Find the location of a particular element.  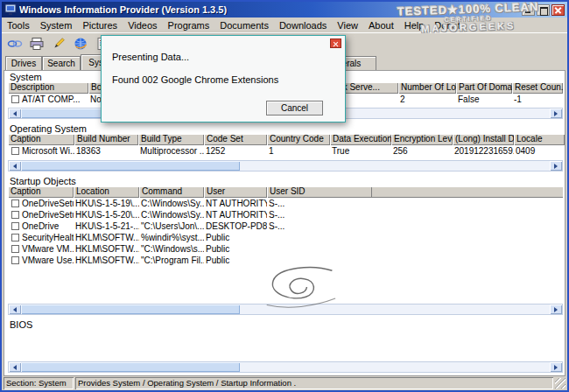

menu-item-programs: Programs is located at coordinates (189, 25).